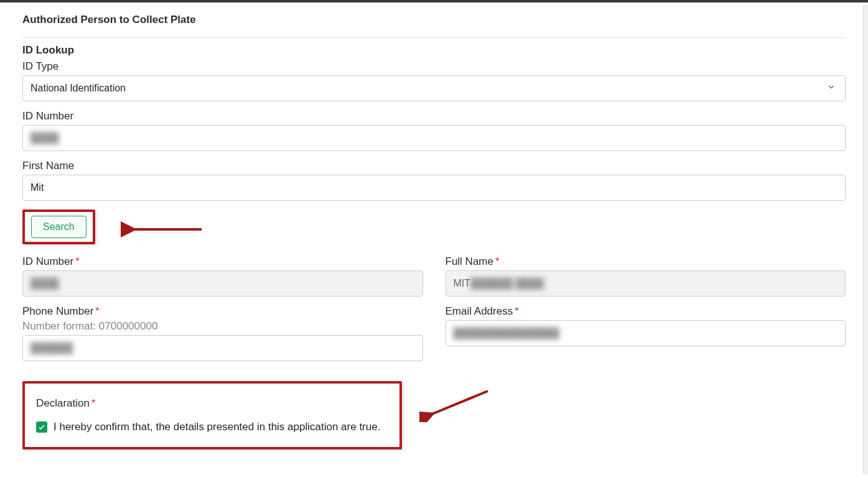  I want to click on declaration-row: I hereby confirm that, the details prese…, so click(212, 427).